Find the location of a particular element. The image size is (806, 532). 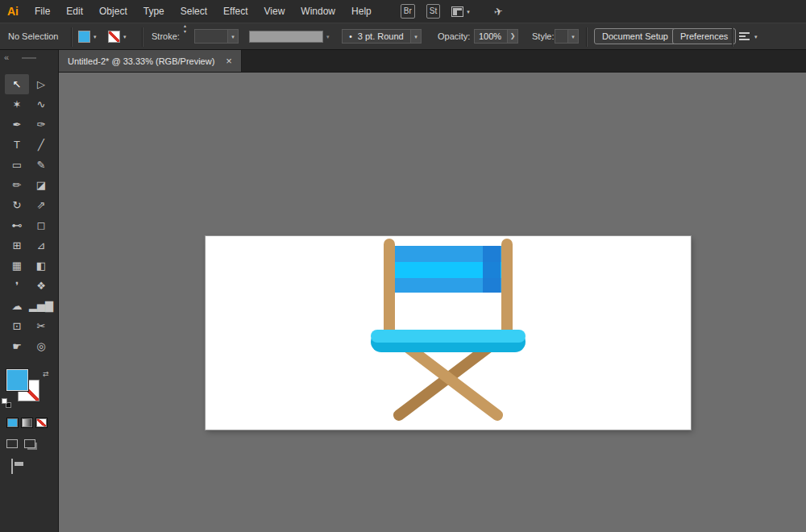

draw-normal-icon is located at coordinates (12, 443).